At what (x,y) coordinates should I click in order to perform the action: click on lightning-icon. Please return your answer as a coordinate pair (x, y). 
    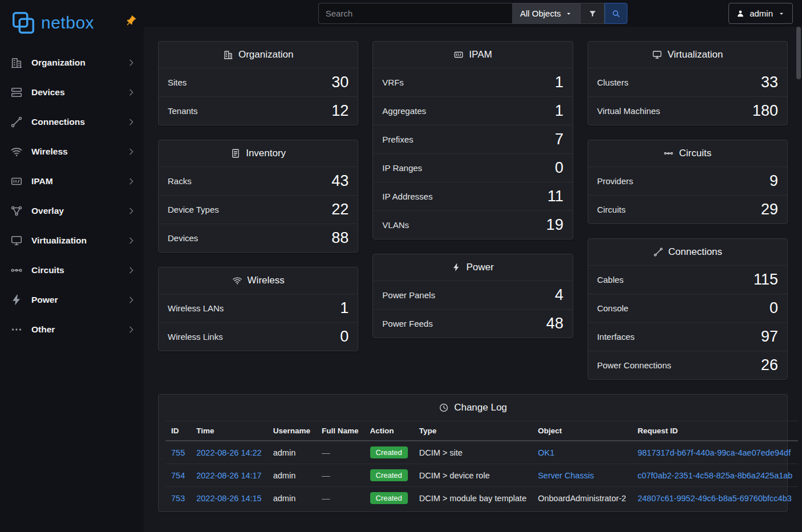
    Looking at the image, I should click on (17, 300).